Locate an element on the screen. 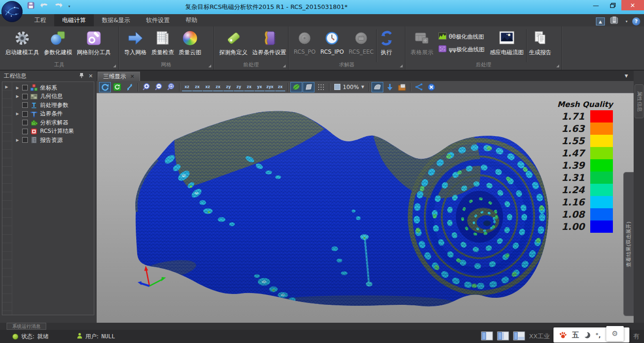 The height and width of the screenshot is (343, 644). layout-split-panel-icon is located at coordinates (503, 336).